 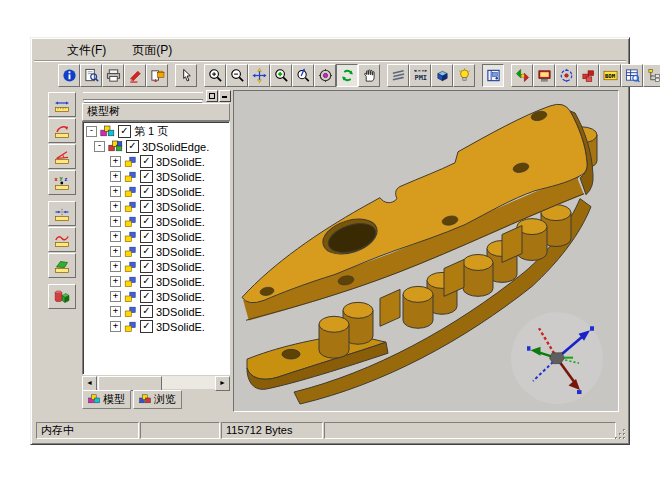 What do you see at coordinates (143, 96) in the screenshot?
I see `panel-drag-grip` at bounding box center [143, 96].